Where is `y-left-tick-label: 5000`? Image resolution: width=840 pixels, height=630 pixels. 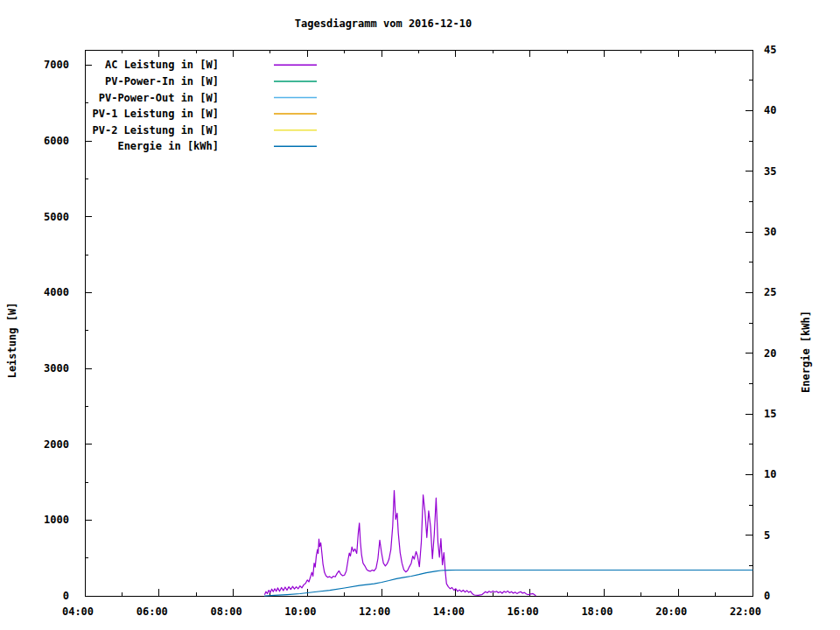 y-left-tick-label: 5000 is located at coordinates (56, 217).